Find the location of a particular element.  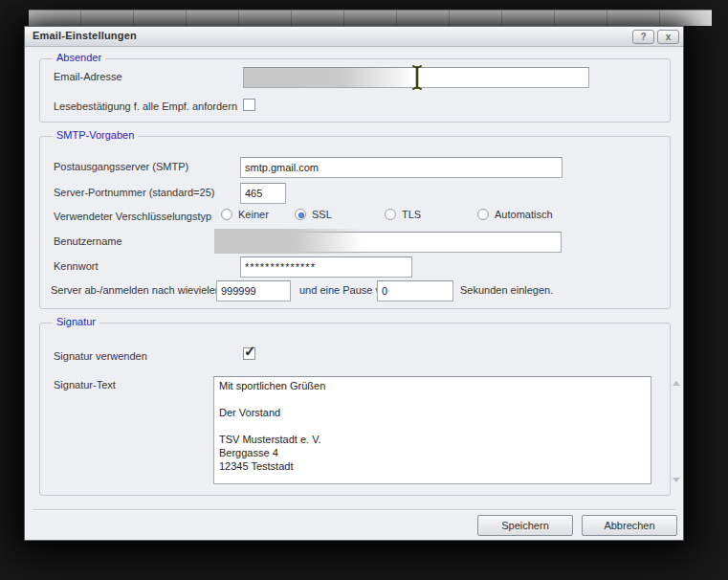

help-icon: ? is located at coordinates (643, 36).